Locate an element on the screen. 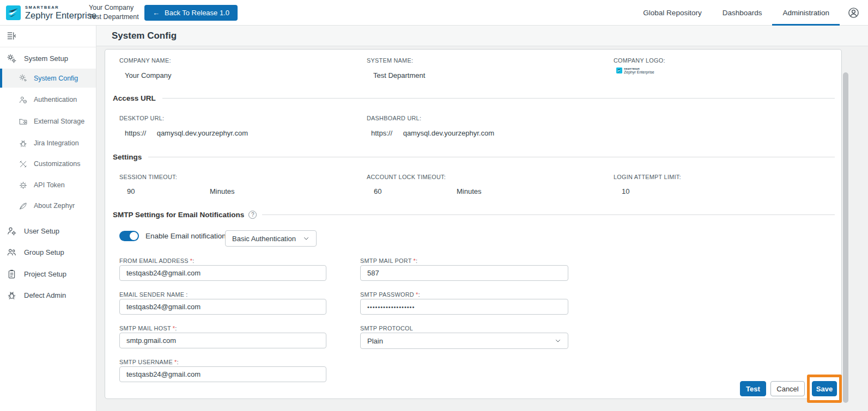  company-name-value: Your Company is located at coordinates (148, 75).